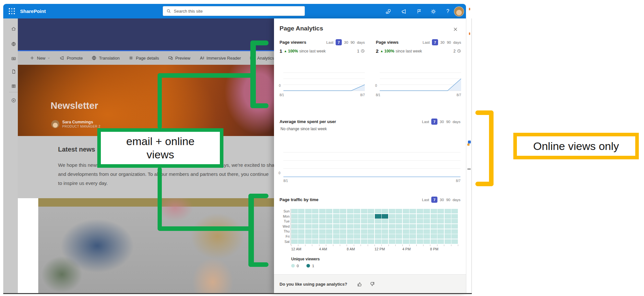 Image resolution: width=644 pixels, height=296 pixels. Describe the element at coordinates (14, 86) in the screenshot. I see `sidebar-item-library-icon` at that location.